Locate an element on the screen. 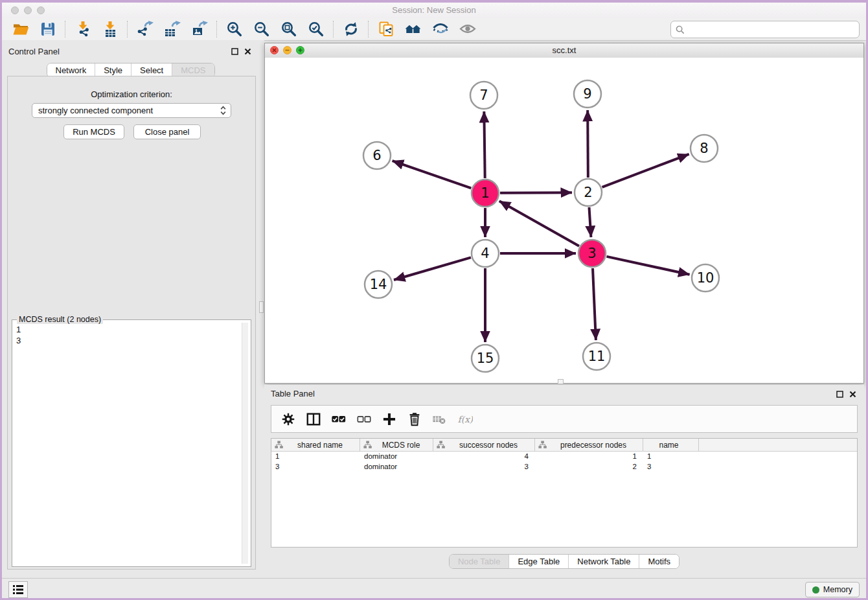 The image size is (868, 600). node-15: 15 is located at coordinates (485, 358).